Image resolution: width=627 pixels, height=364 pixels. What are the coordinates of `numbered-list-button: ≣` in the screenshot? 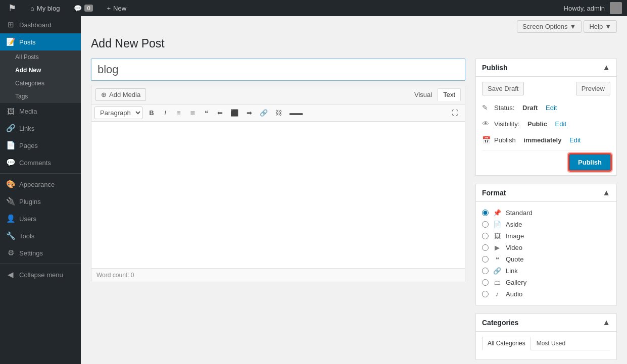 It's located at (192, 113).